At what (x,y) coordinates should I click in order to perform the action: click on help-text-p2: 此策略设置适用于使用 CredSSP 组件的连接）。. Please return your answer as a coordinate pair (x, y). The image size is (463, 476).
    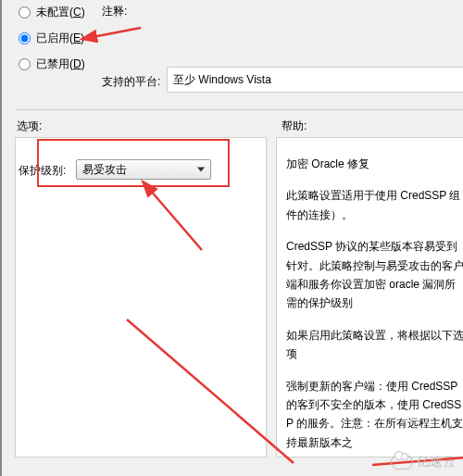
    Looking at the image, I should click on (374, 206).